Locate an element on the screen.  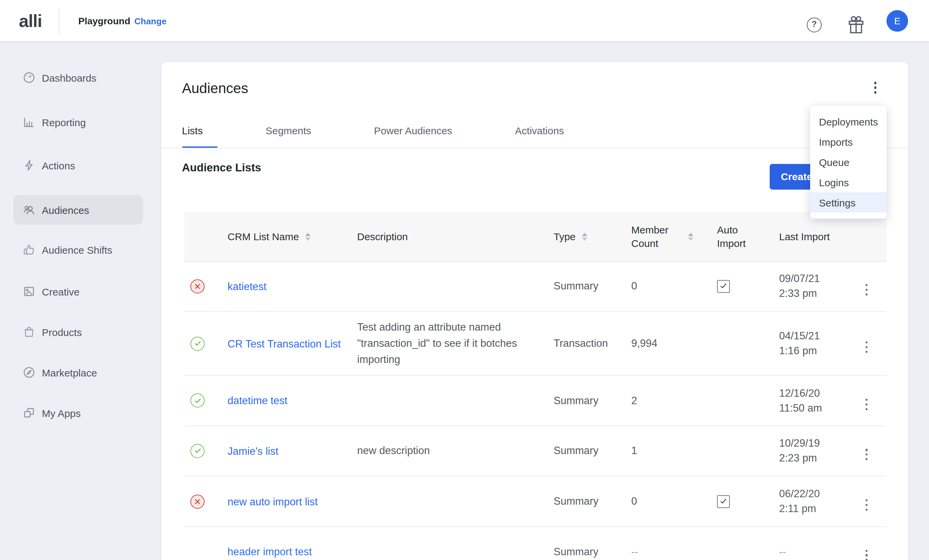
member-count: 9,994 is located at coordinates (674, 343).